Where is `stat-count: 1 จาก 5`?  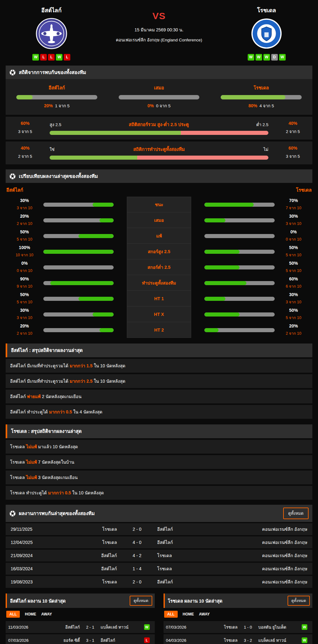
stat-count: 1 จาก 5 is located at coordinates (62, 106).